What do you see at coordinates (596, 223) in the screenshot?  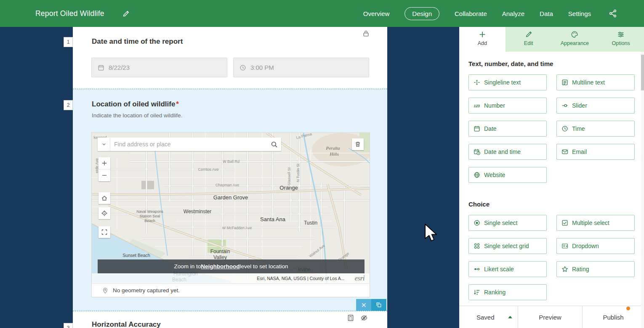 I see `add-multiple-select-button: Multiple select` at bounding box center [596, 223].